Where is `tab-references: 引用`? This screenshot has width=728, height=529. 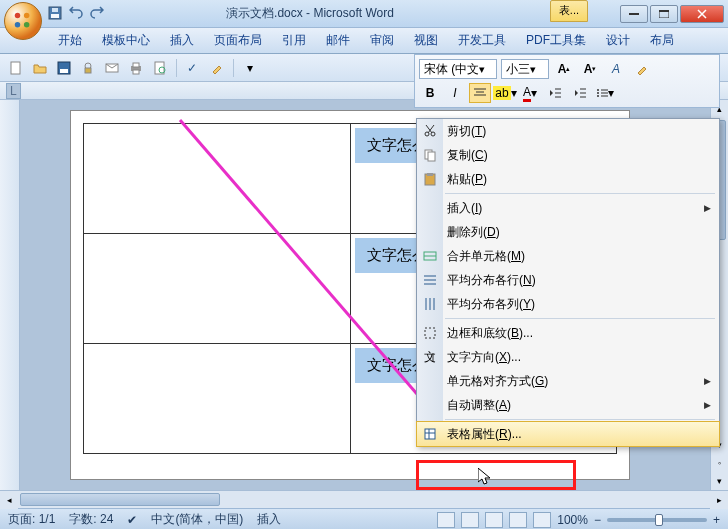 tab-references: 引用 is located at coordinates (294, 40).